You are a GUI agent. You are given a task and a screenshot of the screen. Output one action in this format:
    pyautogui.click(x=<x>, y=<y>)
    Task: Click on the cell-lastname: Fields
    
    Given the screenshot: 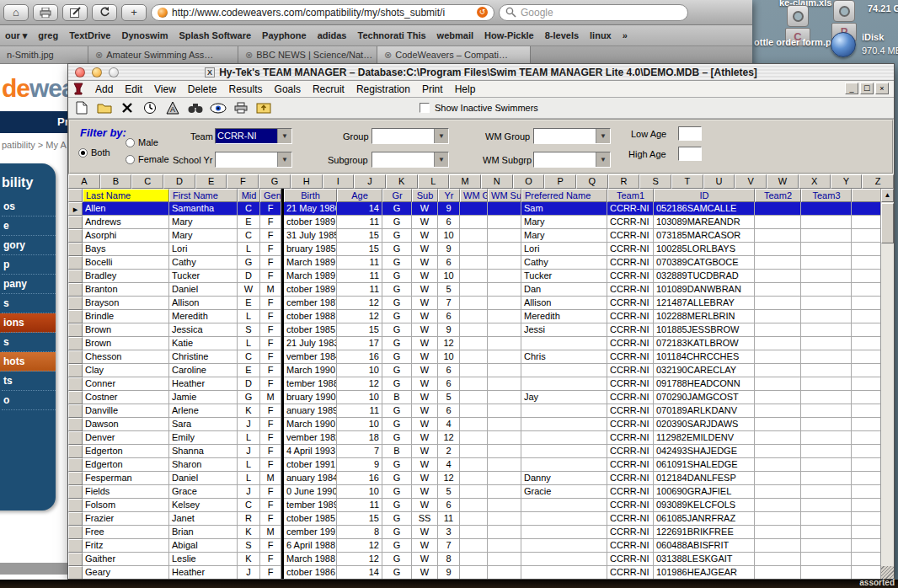 What is the action you would take?
    pyautogui.click(x=126, y=492)
    